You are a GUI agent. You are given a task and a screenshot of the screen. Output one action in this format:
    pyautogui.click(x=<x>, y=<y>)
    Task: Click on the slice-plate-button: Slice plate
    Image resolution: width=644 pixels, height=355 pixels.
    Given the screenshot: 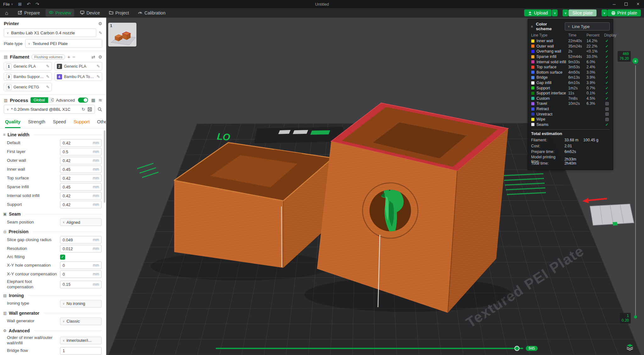 What is the action you would take?
    pyautogui.click(x=582, y=13)
    